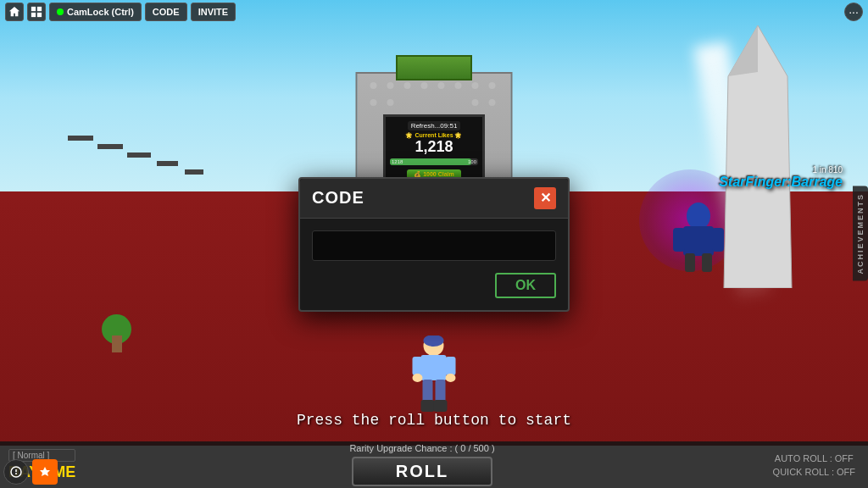 This screenshot has width=868, height=488. Describe the element at coordinates (434, 198) in the screenshot. I see `modal-header: CODE ✕` at that location.